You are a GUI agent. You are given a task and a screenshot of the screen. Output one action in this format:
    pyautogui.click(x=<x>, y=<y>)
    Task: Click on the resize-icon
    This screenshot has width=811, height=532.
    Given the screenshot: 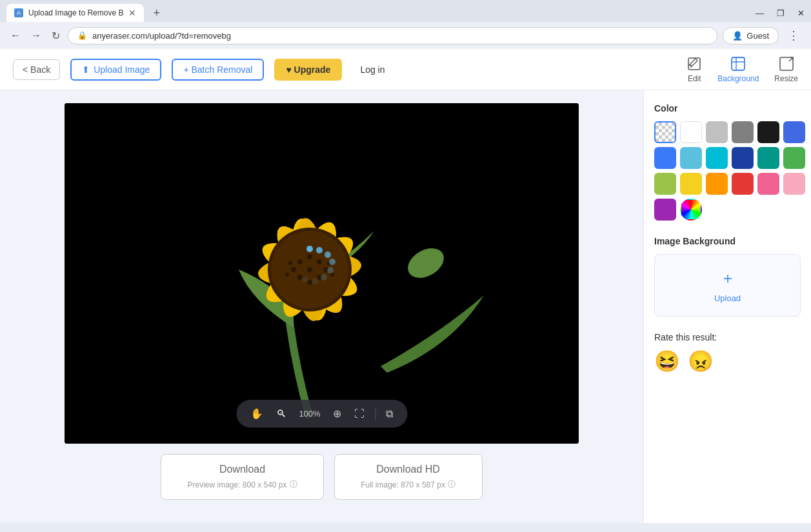 What is the action you would take?
    pyautogui.click(x=786, y=64)
    